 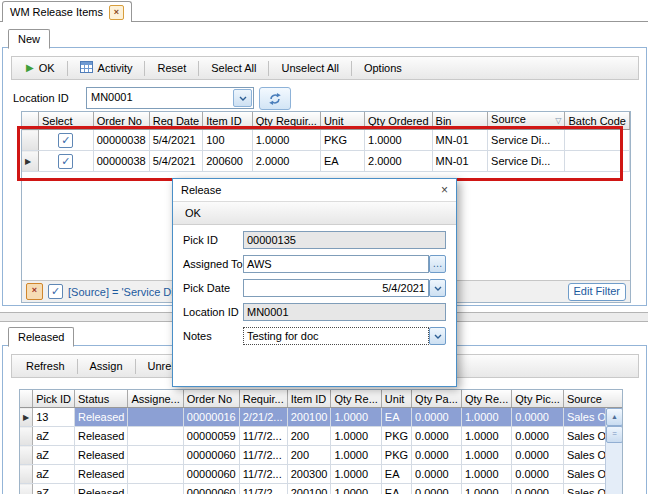 I want to click on dialog-close-icon: ×, so click(x=444, y=190).